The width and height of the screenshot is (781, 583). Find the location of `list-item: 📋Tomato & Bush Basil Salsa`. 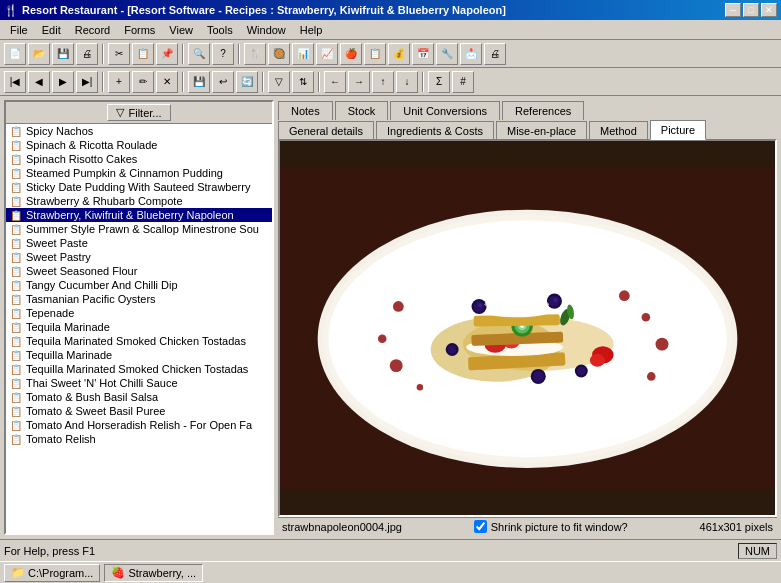

list-item: 📋Tomato & Bush Basil Salsa is located at coordinates (139, 397).